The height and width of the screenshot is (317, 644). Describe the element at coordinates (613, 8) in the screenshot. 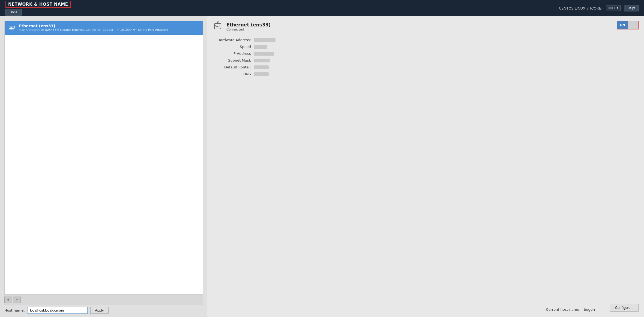

I see `language-selector: ⌨ us` at that location.